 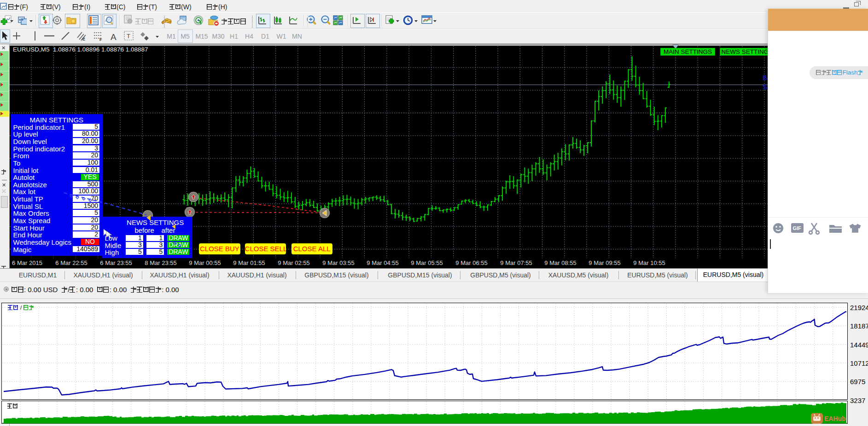 What do you see at coordinates (202, 36) in the screenshot?
I see `svg-text: M15` at bounding box center [202, 36].